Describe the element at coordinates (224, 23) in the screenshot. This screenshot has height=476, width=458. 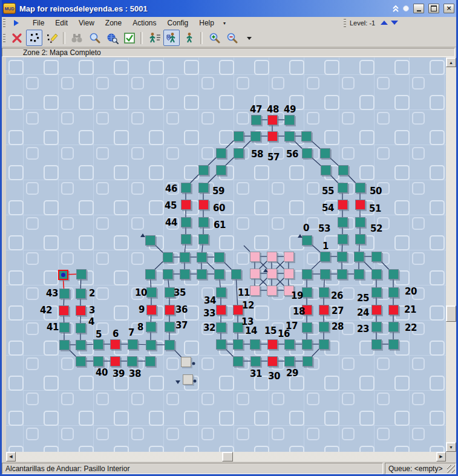
I see `menu-overflow-icon: ▾` at that location.